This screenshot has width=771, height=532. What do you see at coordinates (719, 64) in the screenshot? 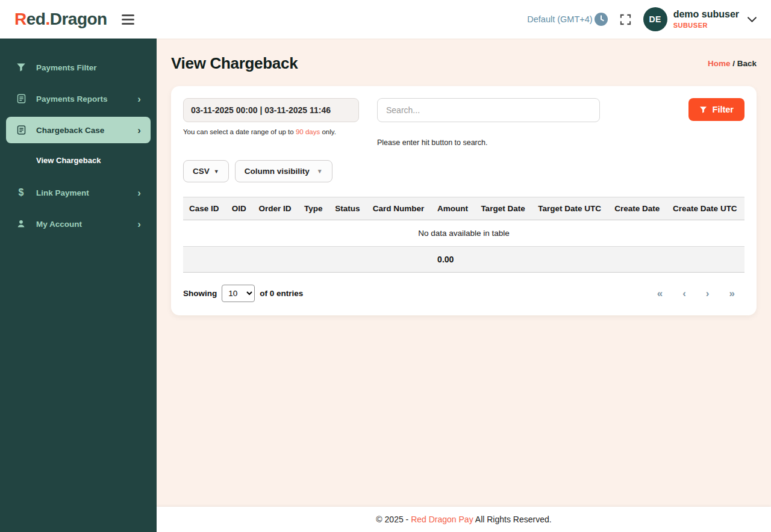
I see `breadcrumb-home-link: Home` at bounding box center [719, 64].